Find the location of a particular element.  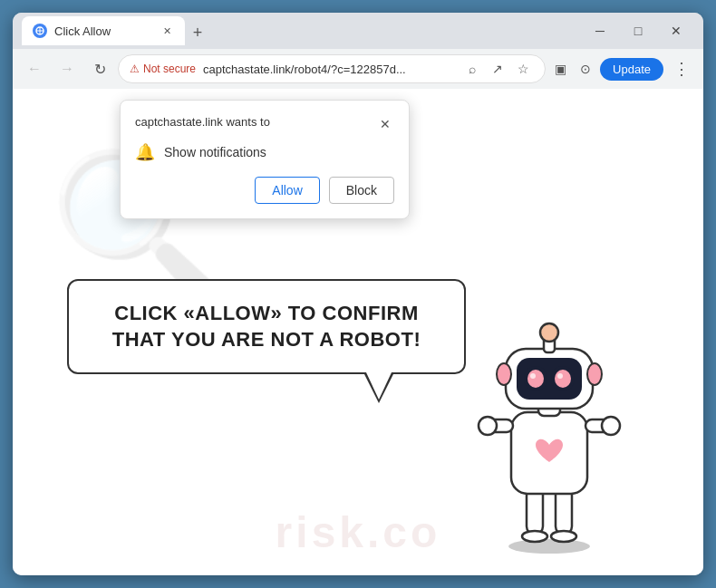

notification-popup: captchastate.link wants to ✕ 🔔 Show noti… is located at coordinates (265, 159).